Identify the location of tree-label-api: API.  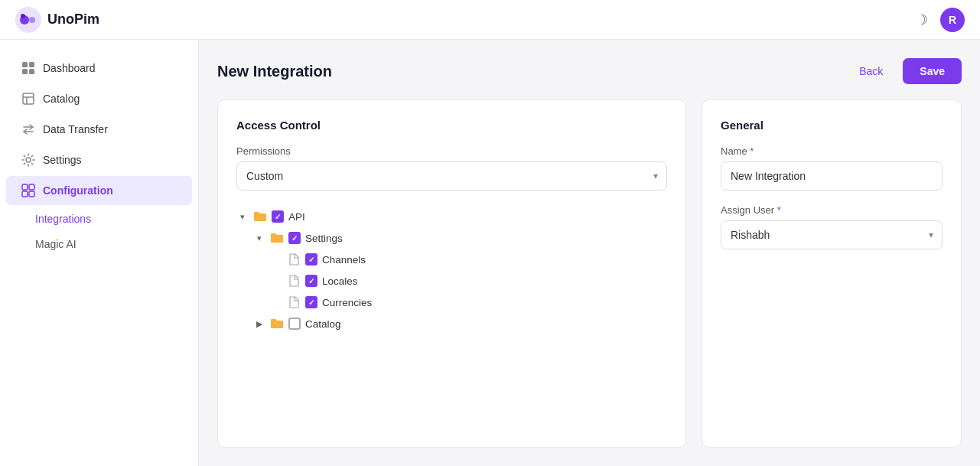
(297, 217).